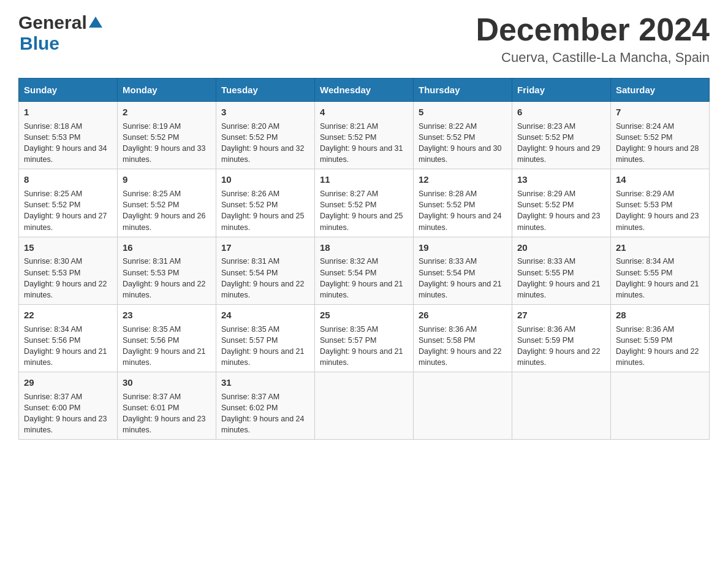 This screenshot has width=728, height=563. Describe the element at coordinates (266, 136) in the screenshot. I see `calendar-cell: 3Sunrise: 8:20 AMSunset: 5:52 PMDaylight…` at that location.